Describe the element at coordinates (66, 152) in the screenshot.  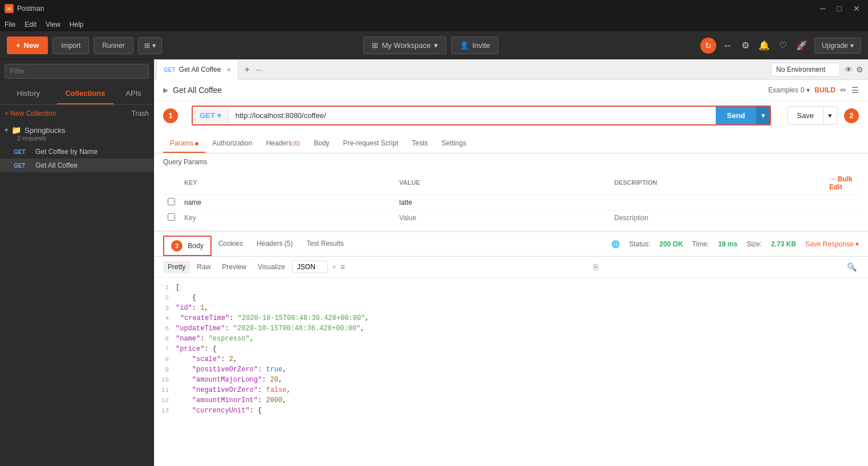
I see `request-name: Get Coffee by Name` at that location.